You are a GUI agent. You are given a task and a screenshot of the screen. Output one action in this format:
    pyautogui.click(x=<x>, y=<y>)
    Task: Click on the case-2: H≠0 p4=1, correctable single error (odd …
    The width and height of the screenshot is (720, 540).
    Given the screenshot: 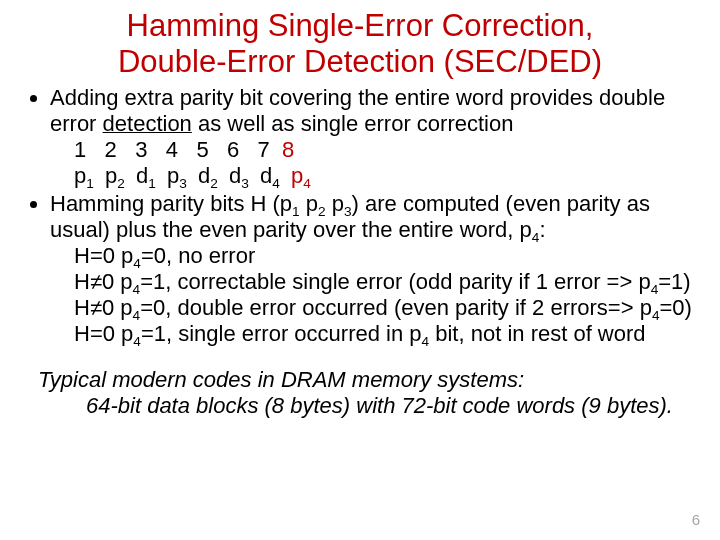 What is the action you would take?
    pyautogui.click(x=383, y=282)
    